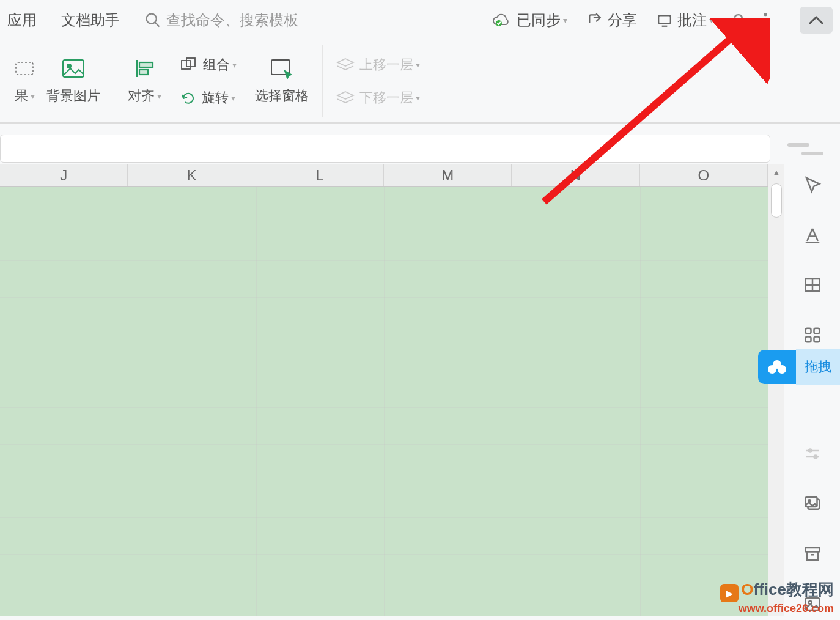  I want to click on select-pane-label: 选择窗格, so click(282, 96).